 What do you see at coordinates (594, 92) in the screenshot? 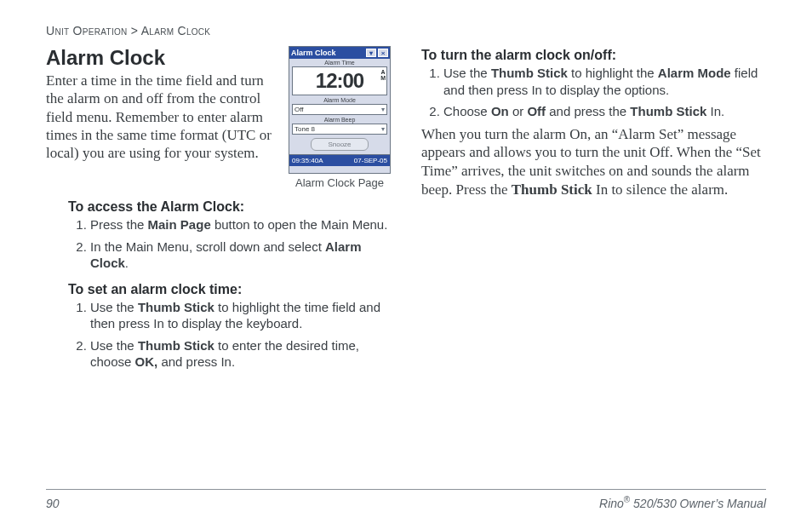
I see `procedure-steps: Use the Thumb Stick to highlight the Ala…` at bounding box center [594, 92].